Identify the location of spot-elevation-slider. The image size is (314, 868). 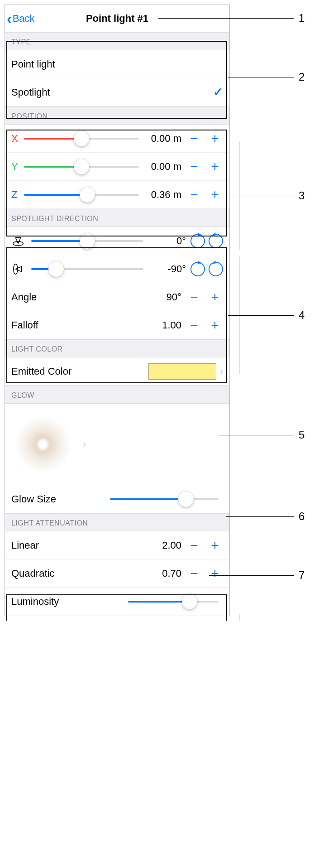
(87, 269).